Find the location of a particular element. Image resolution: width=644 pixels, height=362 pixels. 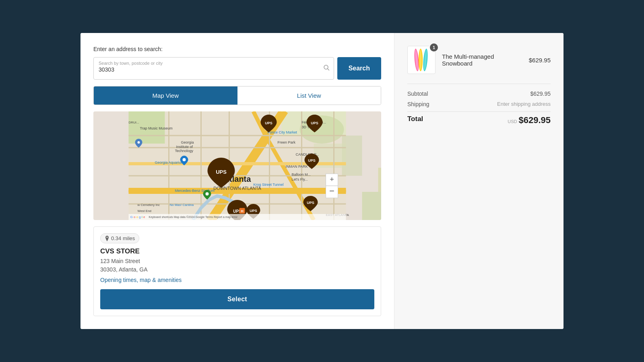

svg-text: Institute of is located at coordinates (185, 147).